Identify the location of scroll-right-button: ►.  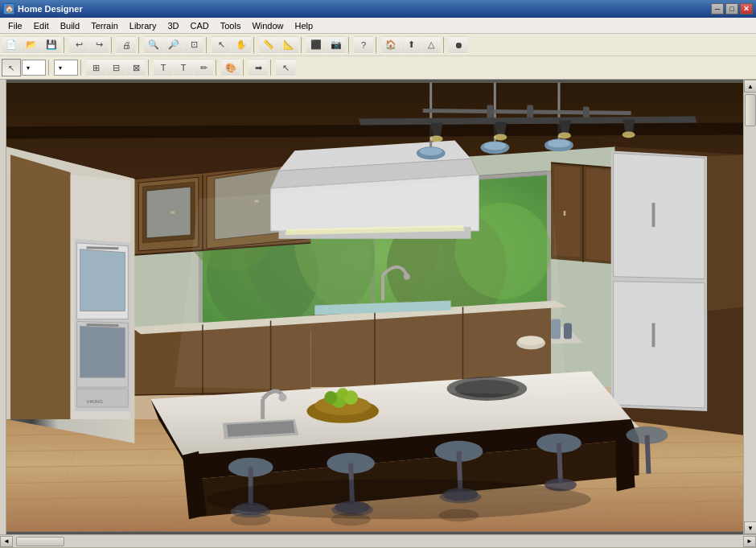
(750, 542).